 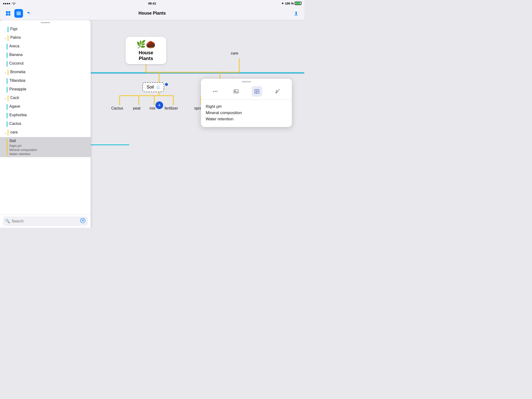 I want to click on sidebar-item-soil: Soil Right pH Mineral composition Water …, so click(x=45, y=147).